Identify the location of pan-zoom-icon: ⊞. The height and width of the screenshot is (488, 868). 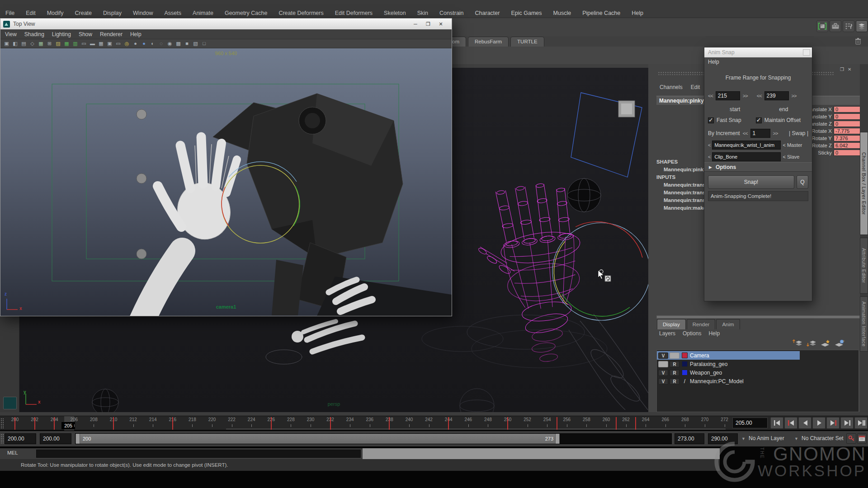
(50, 43).